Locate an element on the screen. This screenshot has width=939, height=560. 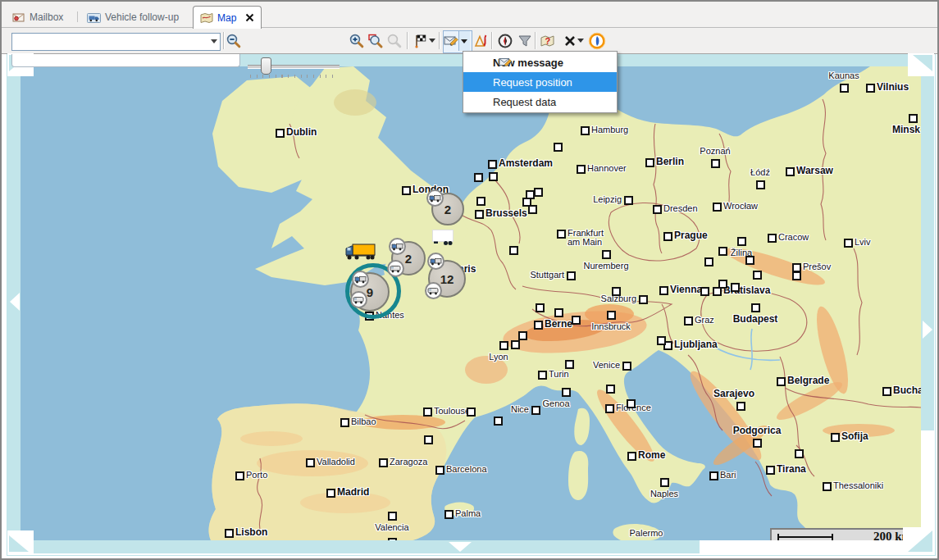
zoom-region-button is located at coordinates (376, 41).